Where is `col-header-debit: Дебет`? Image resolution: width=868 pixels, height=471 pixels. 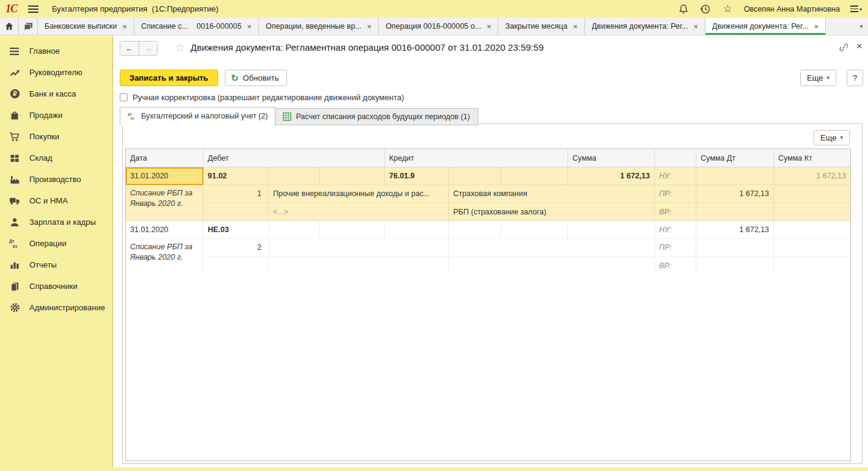
col-header-debit: Дебет is located at coordinates (294, 158).